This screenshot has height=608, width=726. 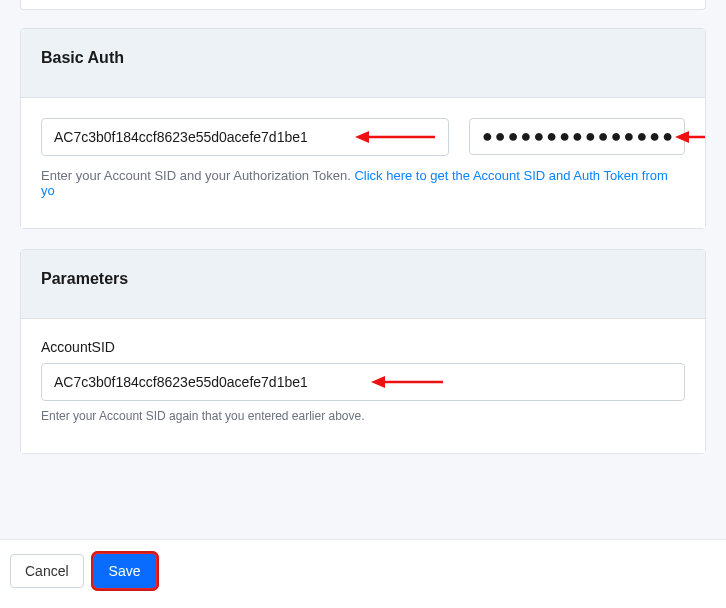 I want to click on cancel-button: Cancel, so click(x=47, y=571).